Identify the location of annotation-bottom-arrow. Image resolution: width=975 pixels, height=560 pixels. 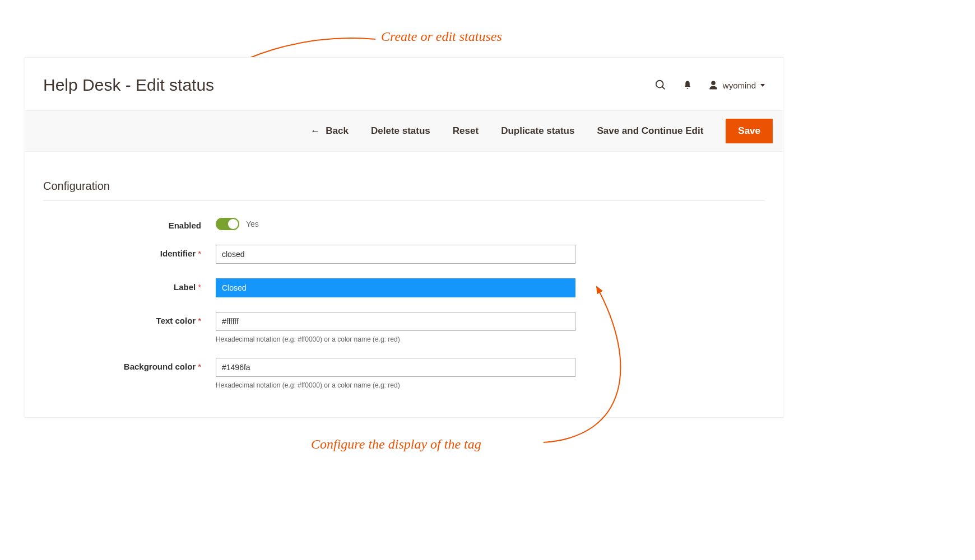
(588, 364).